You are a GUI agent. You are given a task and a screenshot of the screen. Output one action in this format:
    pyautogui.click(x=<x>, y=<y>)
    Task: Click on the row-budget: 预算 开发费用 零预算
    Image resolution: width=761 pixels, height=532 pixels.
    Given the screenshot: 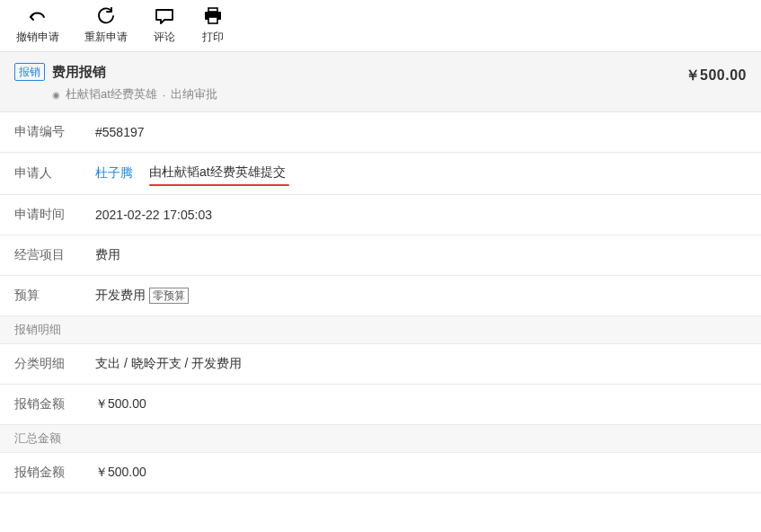 What is the action you would take?
    pyautogui.click(x=381, y=297)
    